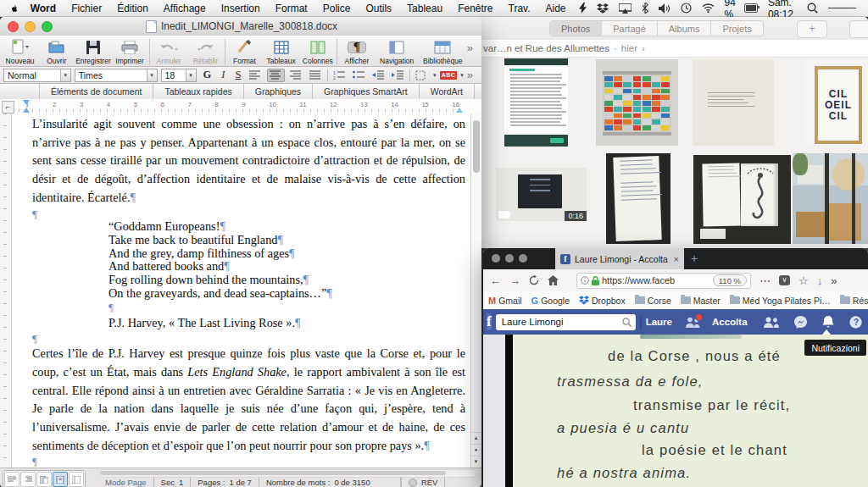  I want to click on menu-item-fichier: Fichier, so click(86, 8).